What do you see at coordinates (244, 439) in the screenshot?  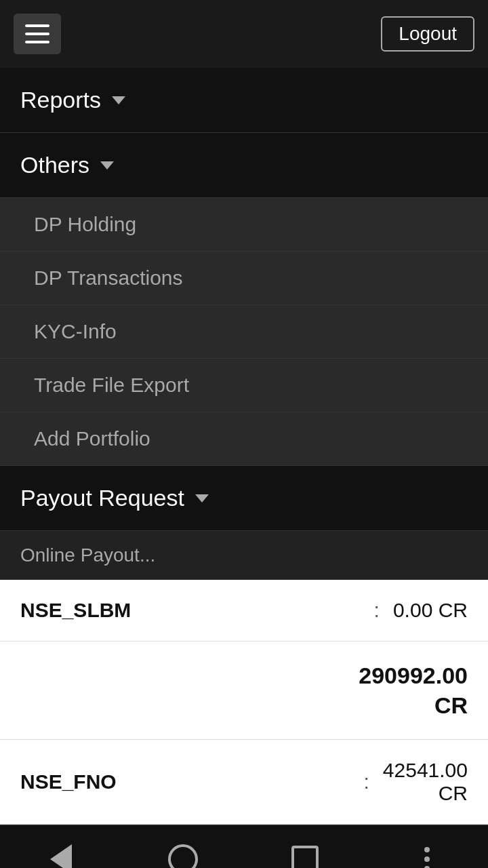 I see `submenu-item-add-portfolio: Add Portfolio` at bounding box center [244, 439].